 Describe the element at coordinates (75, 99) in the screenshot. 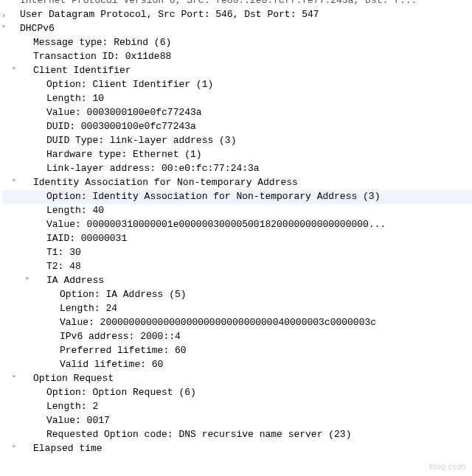

I see `client-id-length: Length: 10` at that location.